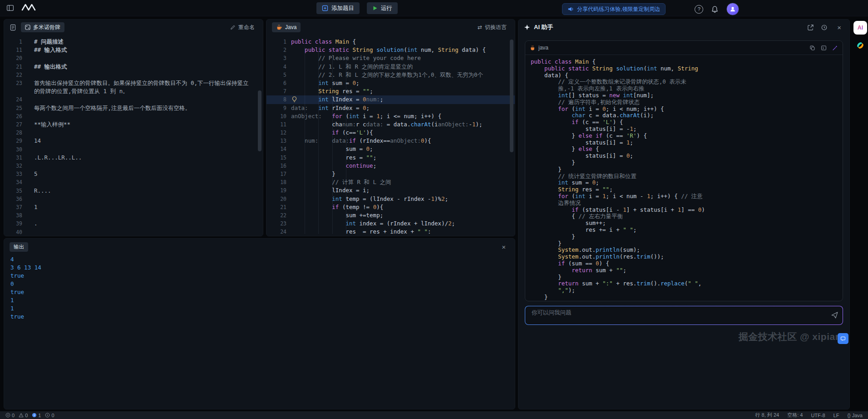 The height and width of the screenshot is (419, 868). I want to click on problem-line: 21## 输出格式, so click(133, 67).